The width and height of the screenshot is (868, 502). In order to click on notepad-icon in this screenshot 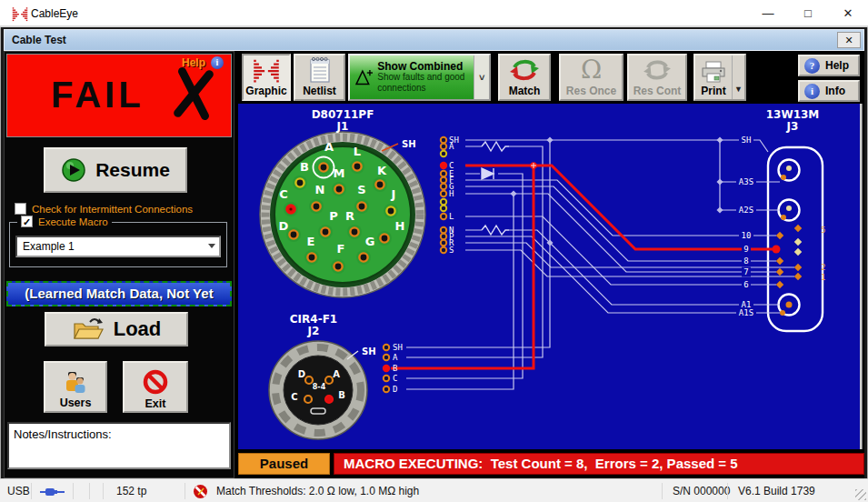, I will do `click(320, 70)`.